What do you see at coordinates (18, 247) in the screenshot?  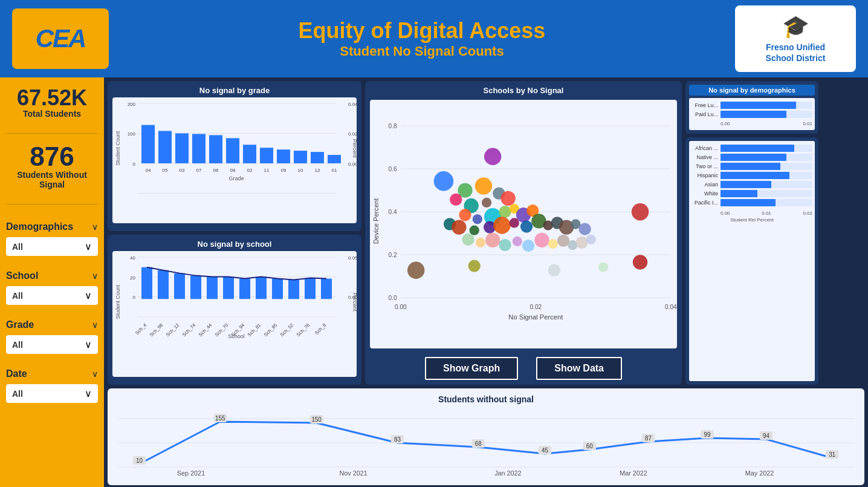 I see `demographics-value: All` at bounding box center [18, 247].